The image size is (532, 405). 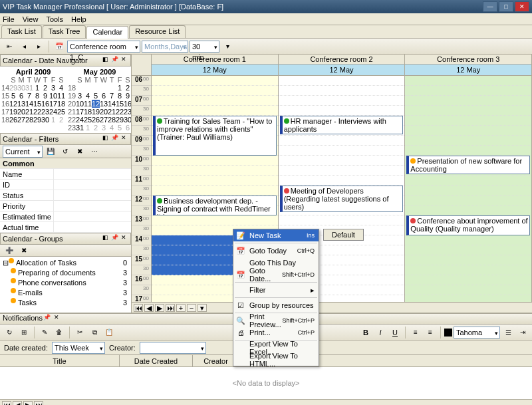 What do you see at coordinates (276, 333) in the screenshot?
I see `ctx-print: 🖨Print...Ctrl+P` at bounding box center [276, 333].